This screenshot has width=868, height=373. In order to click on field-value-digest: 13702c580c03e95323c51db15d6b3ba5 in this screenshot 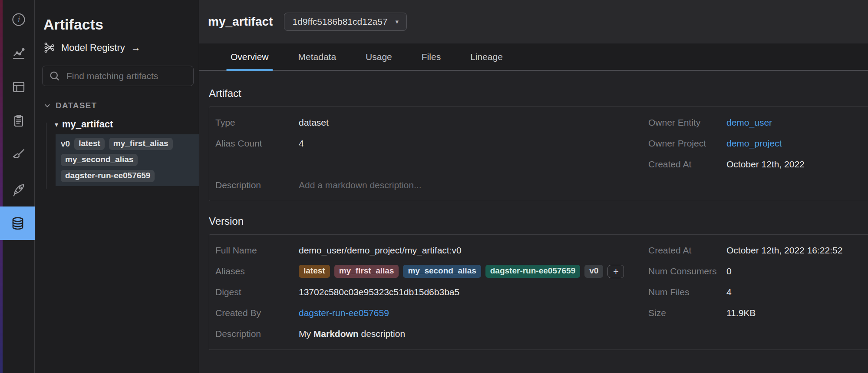, I will do `click(473, 292)`.